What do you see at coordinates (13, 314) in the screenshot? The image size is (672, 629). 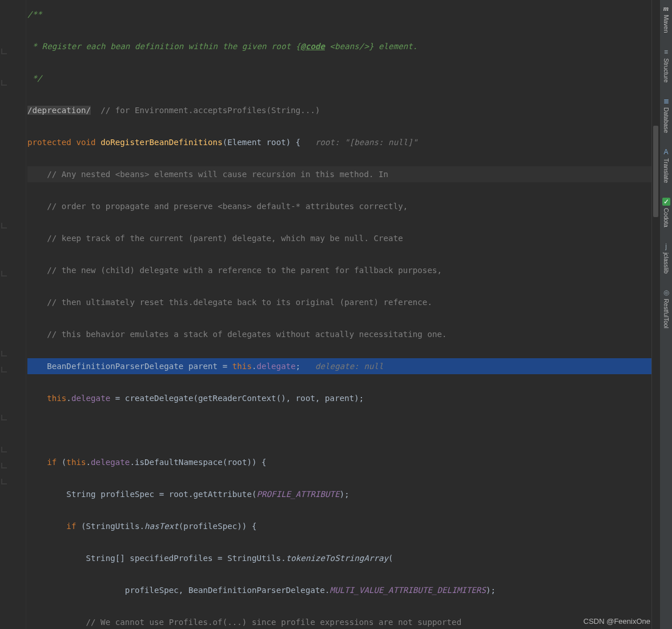 I see `gutter` at bounding box center [13, 314].